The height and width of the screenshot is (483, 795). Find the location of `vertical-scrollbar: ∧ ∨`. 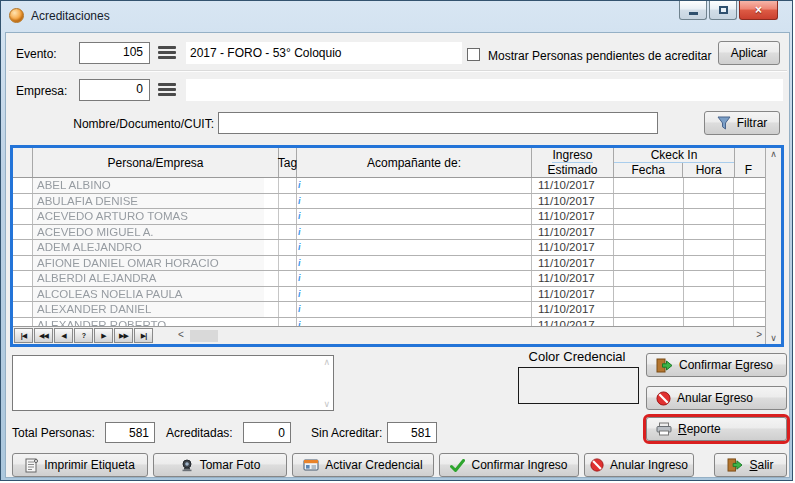

vertical-scrollbar: ∧ ∨ is located at coordinates (773, 246).